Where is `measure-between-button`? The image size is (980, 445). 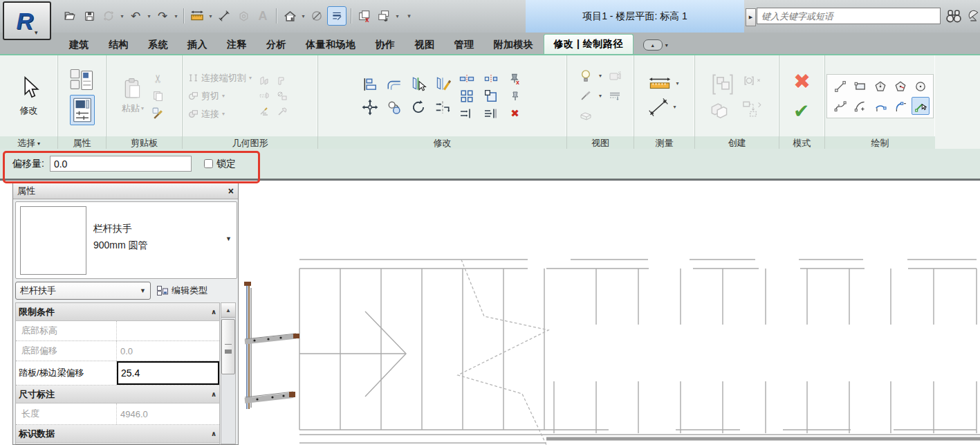
measure-between-button is located at coordinates (660, 84).